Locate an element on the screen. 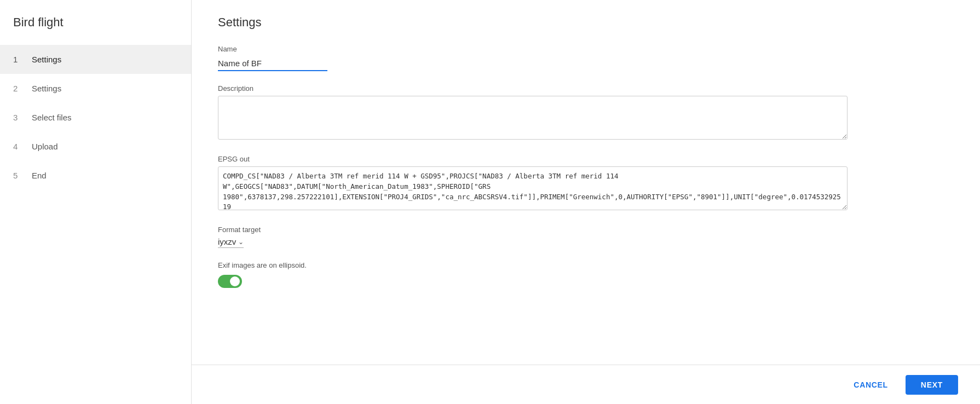 The width and height of the screenshot is (980, 404). step-label-1: Settings is located at coordinates (47, 59).